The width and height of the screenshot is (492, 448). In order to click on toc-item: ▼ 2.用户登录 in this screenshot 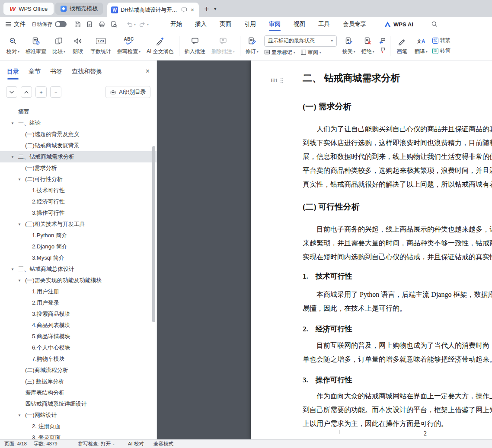, I will do `click(78, 303)`.